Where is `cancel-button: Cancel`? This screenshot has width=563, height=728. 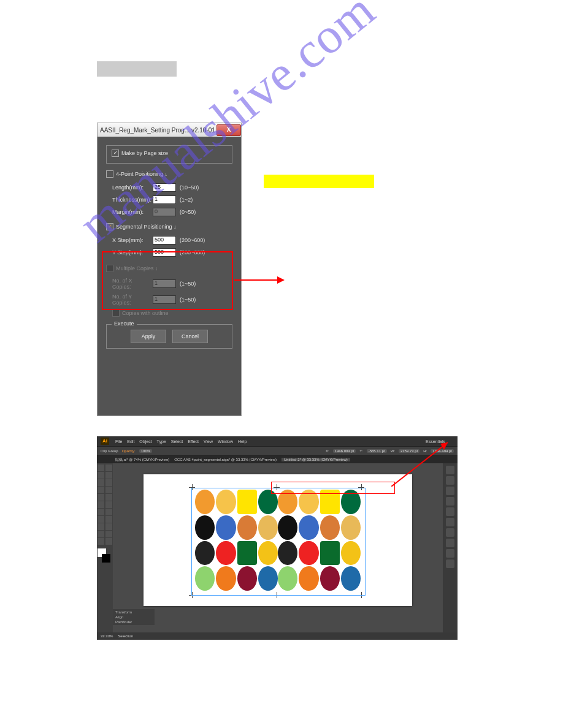
cancel-button: Cancel is located at coordinates (190, 336).